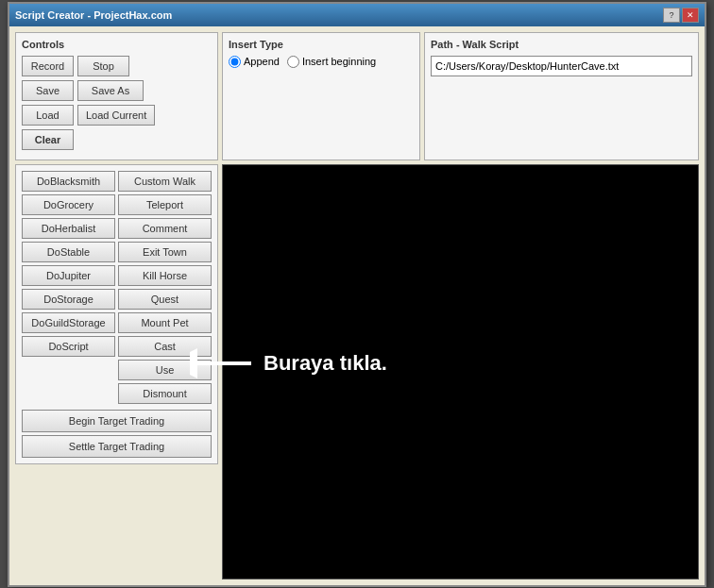  Describe the element at coordinates (117, 44) in the screenshot. I see `controls-title: Controls` at that location.